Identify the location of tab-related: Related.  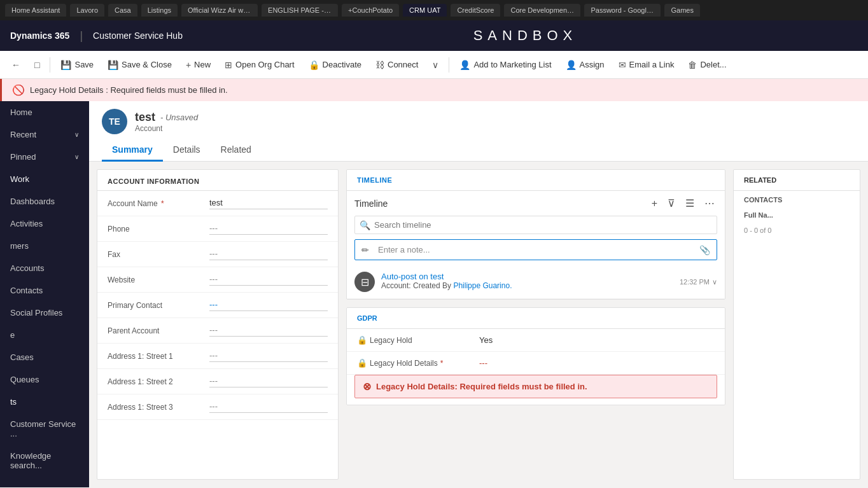
(236, 150).